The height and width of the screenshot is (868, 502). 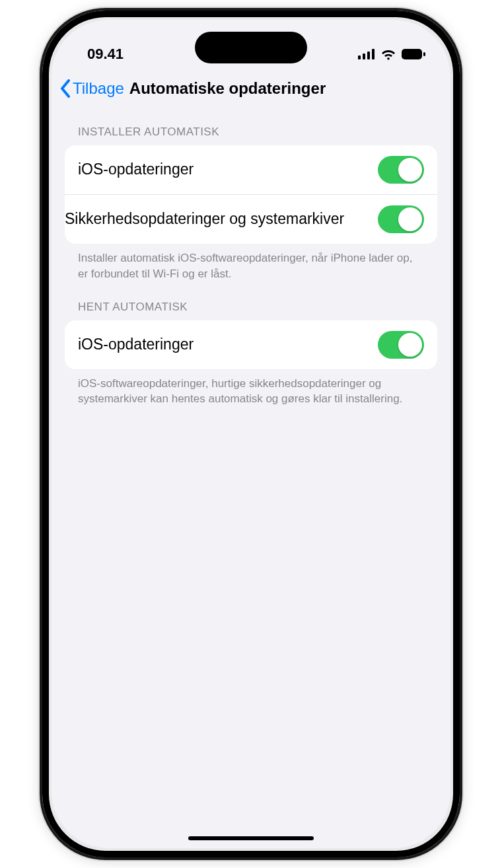 I want to click on toggle-ios-updates-download, so click(x=401, y=345).